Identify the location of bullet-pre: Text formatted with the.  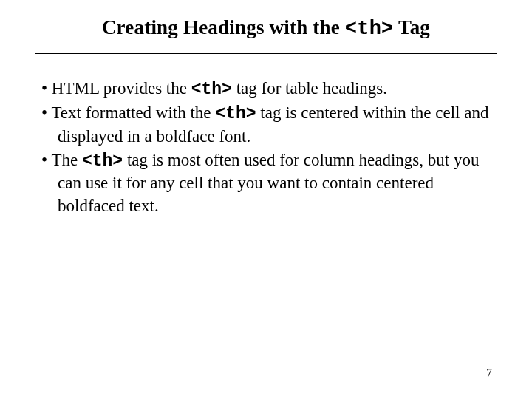
(133, 112).